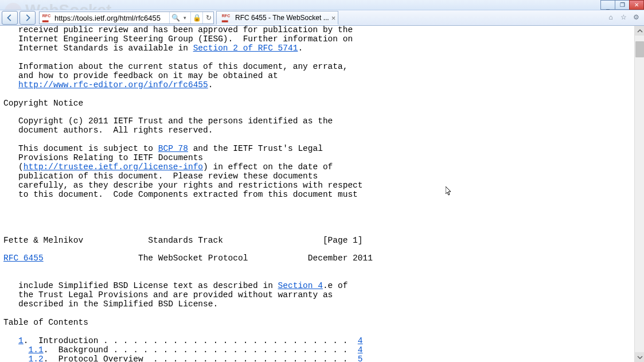  Describe the element at coordinates (611, 17) in the screenshot. I see `home-icon: ⌂` at that location.